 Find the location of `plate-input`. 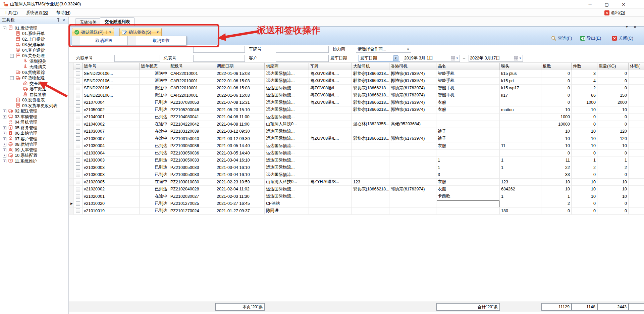

plate-input is located at coordinates (219, 49).